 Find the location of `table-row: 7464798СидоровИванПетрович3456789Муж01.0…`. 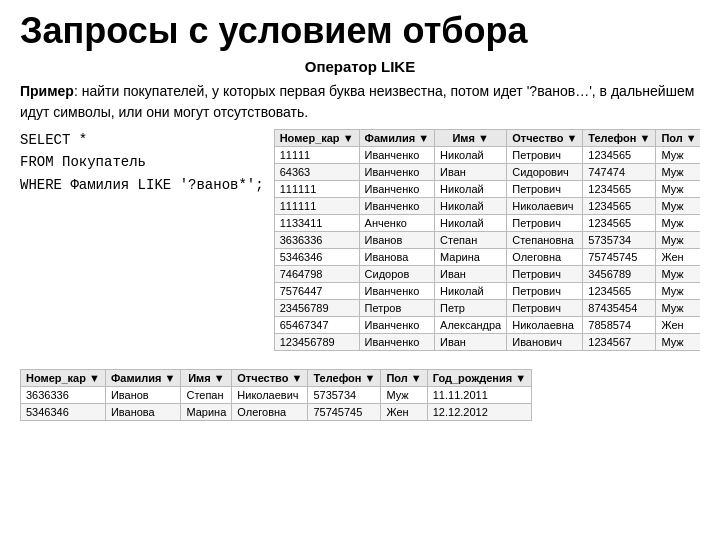

table-row: 7464798СидоровИванПетрович3456789Муж01.0… is located at coordinates (487, 274).